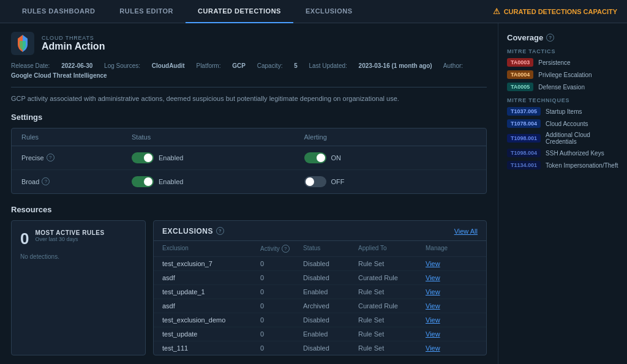 Image resolution: width=627 pixels, height=364 pixels. I want to click on rule-header: CLOUD THREATS Admin Action, so click(249, 43).